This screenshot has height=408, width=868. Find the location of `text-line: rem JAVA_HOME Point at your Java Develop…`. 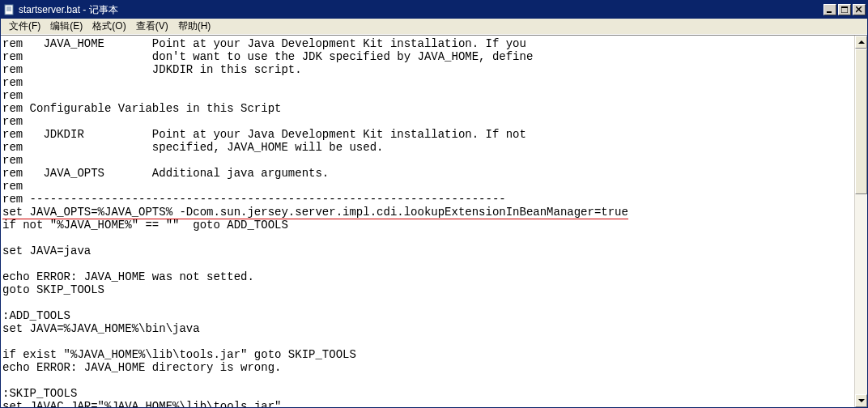

text-line: rem JAVA_HOME Point at your Java Develop… is located at coordinates (264, 44).